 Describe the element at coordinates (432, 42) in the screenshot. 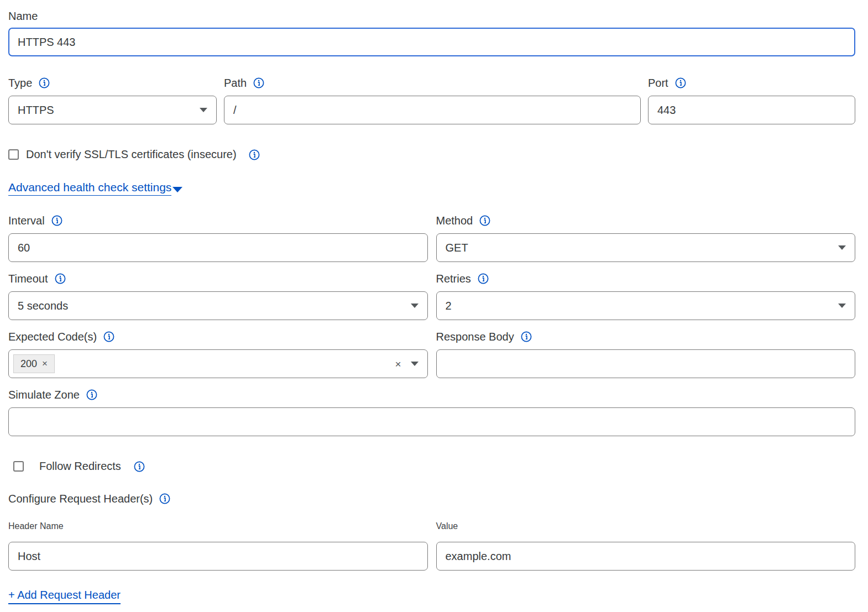

I see `name-input` at that location.